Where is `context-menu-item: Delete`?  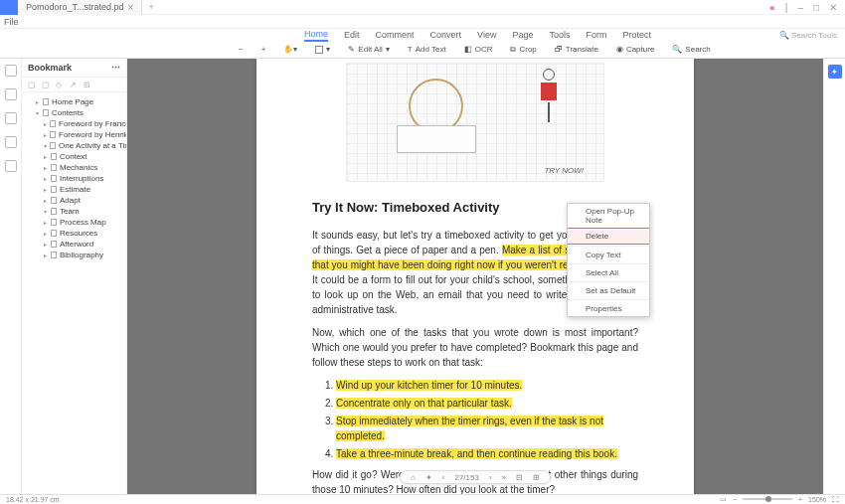 context-menu-item: Delete is located at coordinates (608, 237).